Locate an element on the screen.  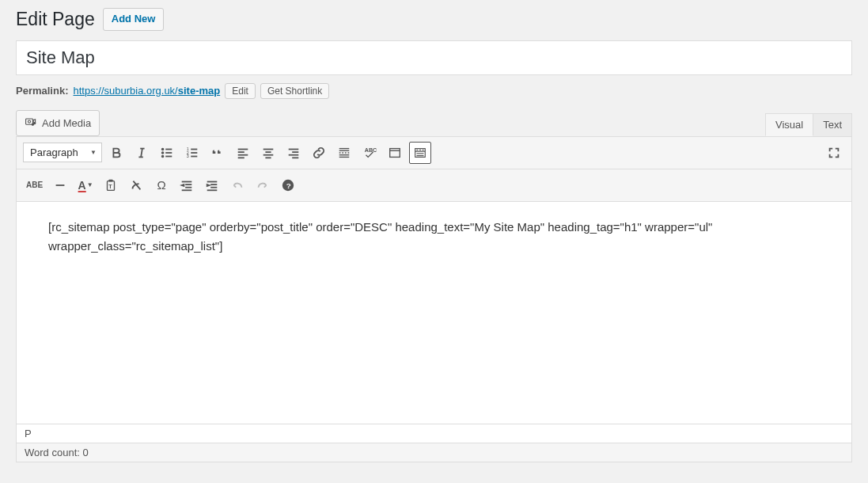
camera-music-icon is located at coordinates (31, 124).